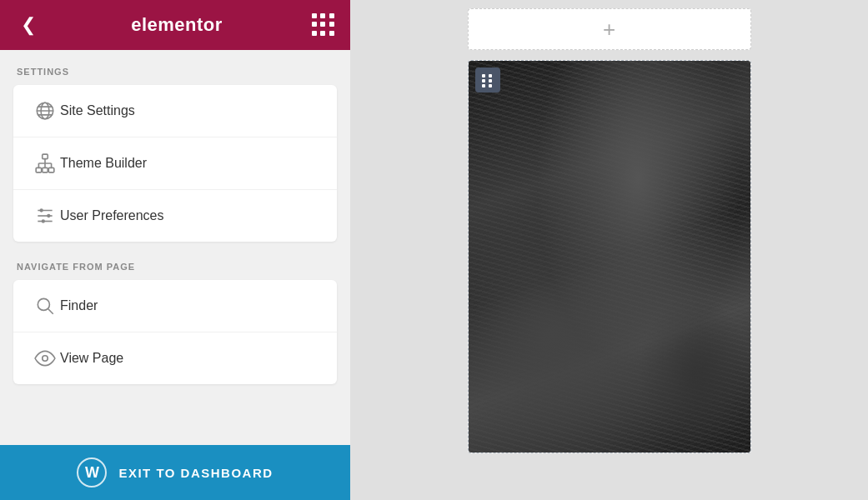  Describe the element at coordinates (45, 216) in the screenshot. I see `sliders-icon` at that location.